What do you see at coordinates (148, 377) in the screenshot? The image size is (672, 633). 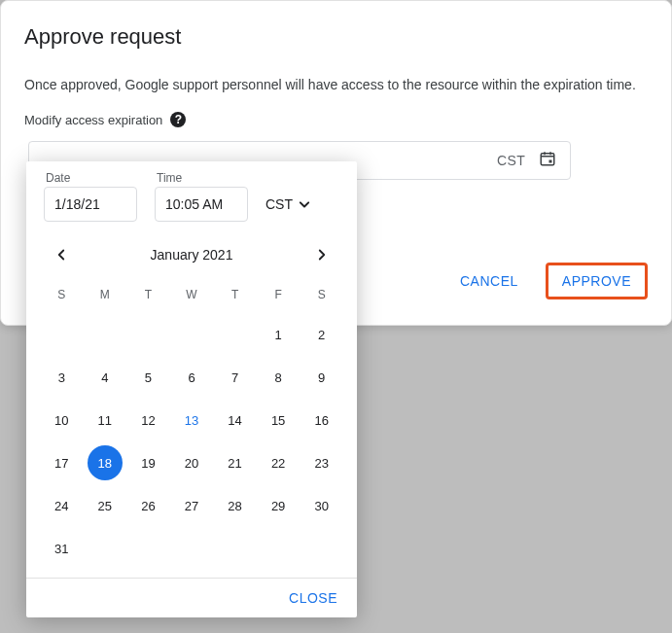 I see `calendar-day: 5` at bounding box center [148, 377].